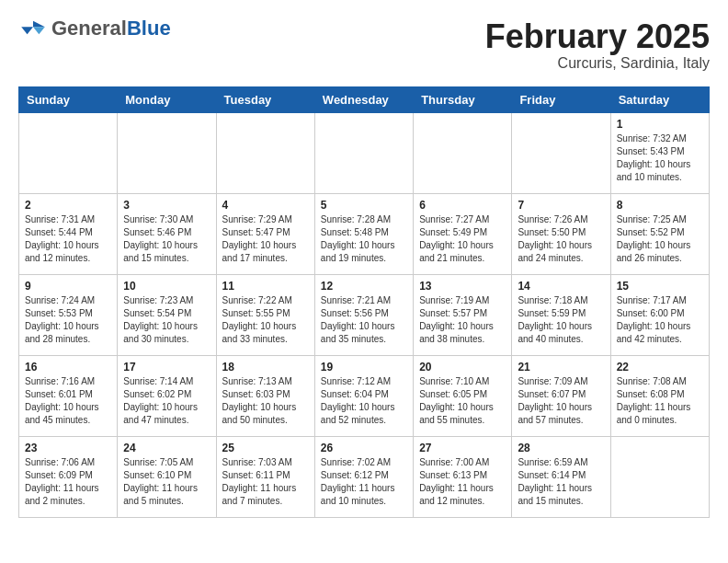 The image size is (728, 563). What do you see at coordinates (266, 286) in the screenshot?
I see `day-number: 11` at bounding box center [266, 286].